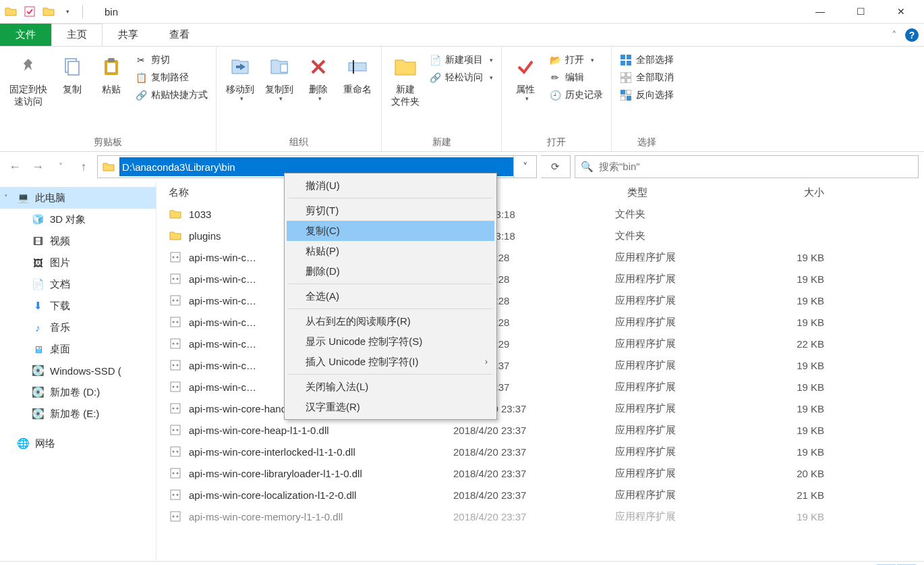 This screenshot has width=924, height=565. Describe the element at coordinates (6, 198) in the screenshot. I see `chevron-down-icon: ˅` at that location.